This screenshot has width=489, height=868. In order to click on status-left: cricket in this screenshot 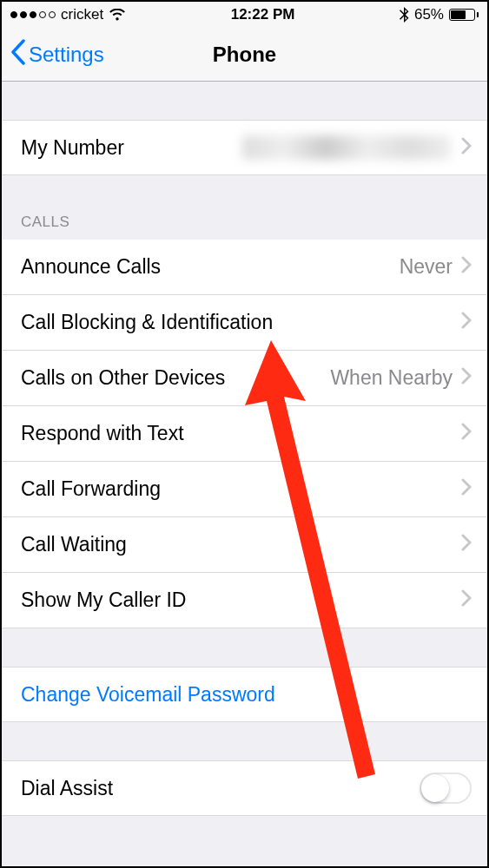, I will do `click(68, 15)`.